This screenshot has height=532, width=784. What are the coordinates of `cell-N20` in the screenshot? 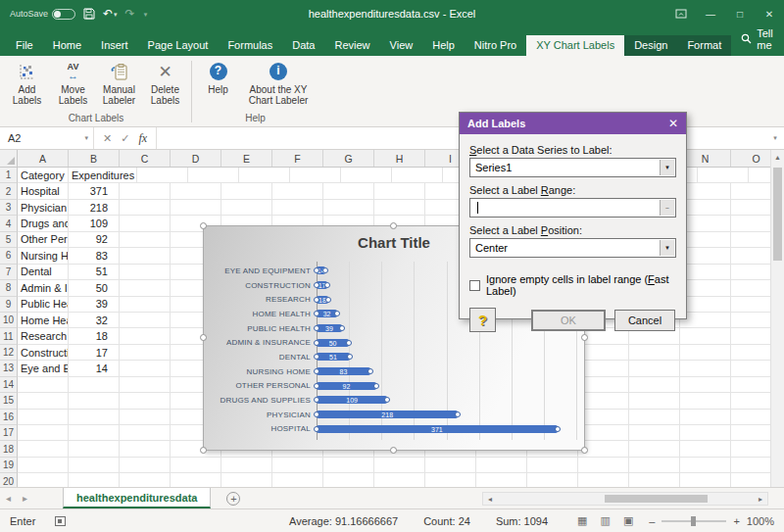 It's located at (706, 480).